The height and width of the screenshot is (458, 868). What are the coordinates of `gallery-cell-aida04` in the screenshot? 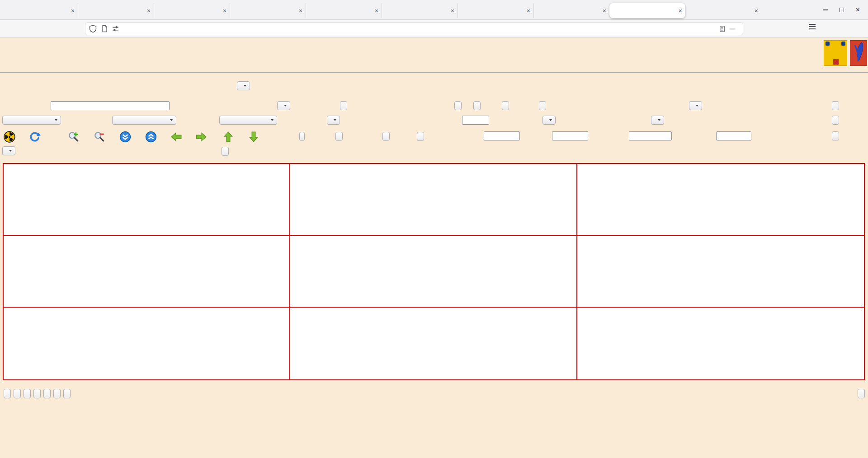 It's located at (434, 200).